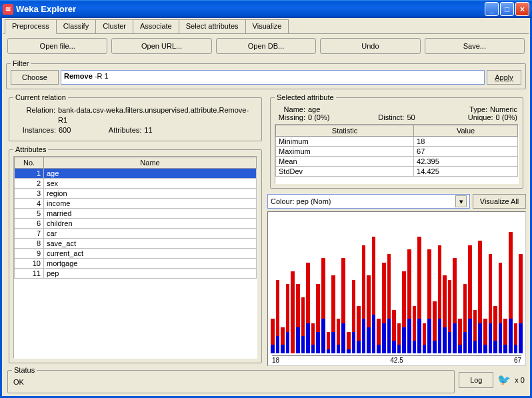  I want to click on attributes-label: Attributes:, so click(119, 131).